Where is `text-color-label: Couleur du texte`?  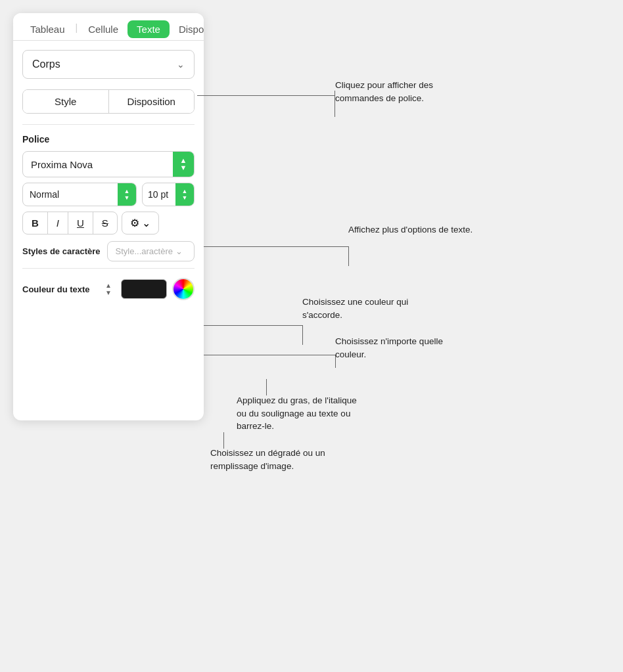
text-color-label: Couleur du texte is located at coordinates (59, 289).